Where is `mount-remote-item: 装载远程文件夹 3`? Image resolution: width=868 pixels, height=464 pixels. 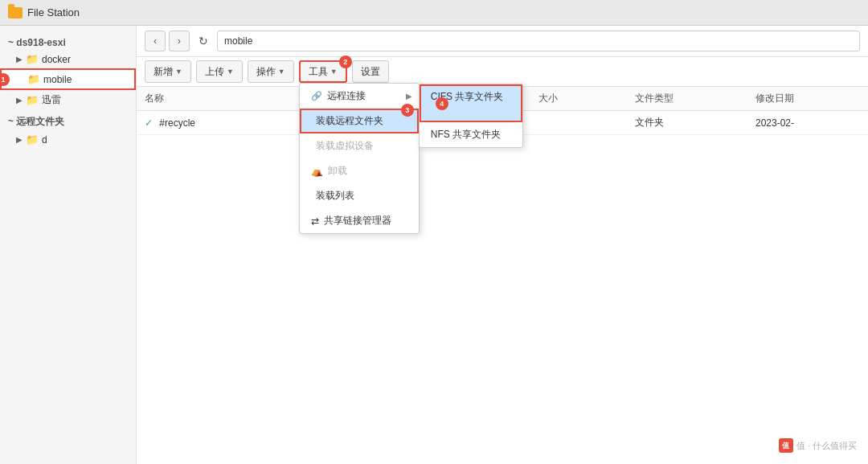 mount-remote-item: 装载远程文件夹 3 is located at coordinates (359, 121).